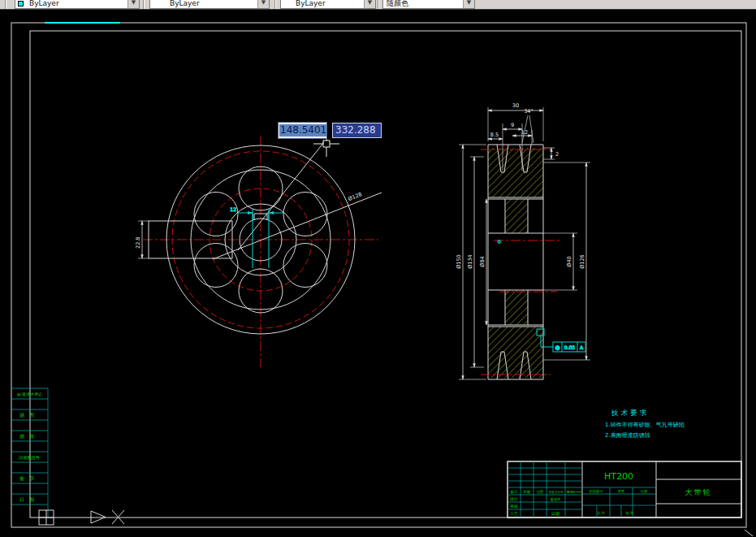 This screenshot has height=537, width=756. What do you see at coordinates (645, 424) in the screenshot?
I see `technical-notes: 技术要求 1.铸件不得有砂眼、气孔等缺陷 2.表面喷漆防锈蚀` at bounding box center [645, 424].